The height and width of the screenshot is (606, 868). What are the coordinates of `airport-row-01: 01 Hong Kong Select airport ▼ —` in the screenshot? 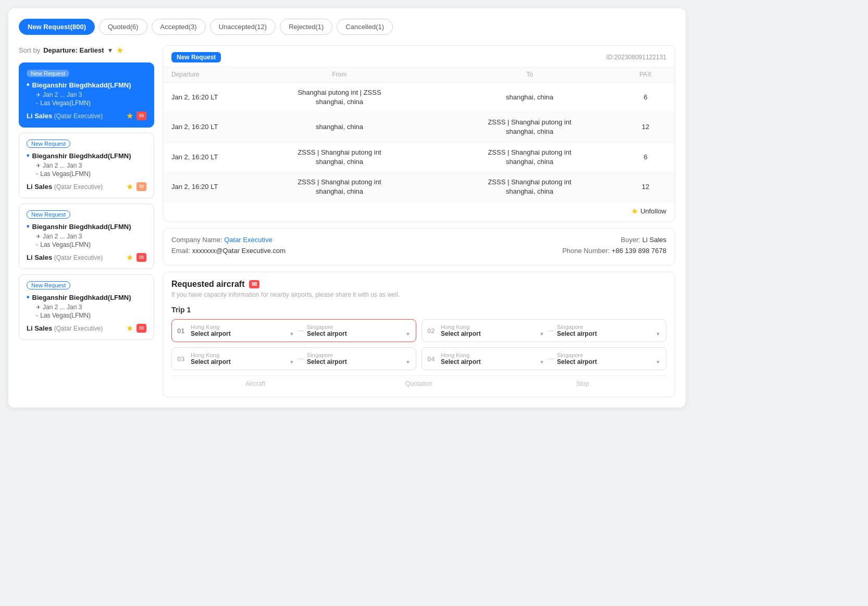 It's located at (294, 331).